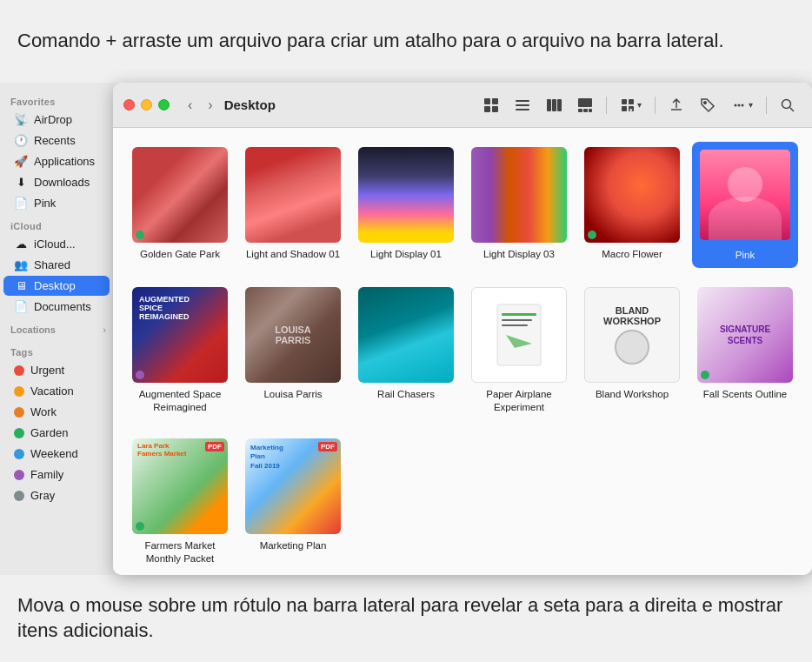 The width and height of the screenshot is (812, 662). Describe the element at coordinates (592, 235) in the screenshot. I see `macro-flower-tag-dot` at that location.